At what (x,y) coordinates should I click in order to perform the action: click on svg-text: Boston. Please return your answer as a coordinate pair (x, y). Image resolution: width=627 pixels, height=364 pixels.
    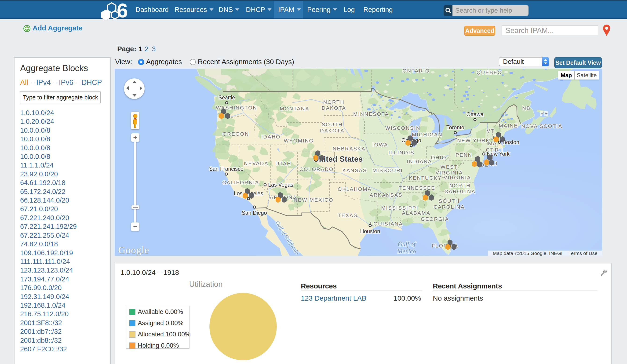
    Looking at the image, I should click on (511, 142).